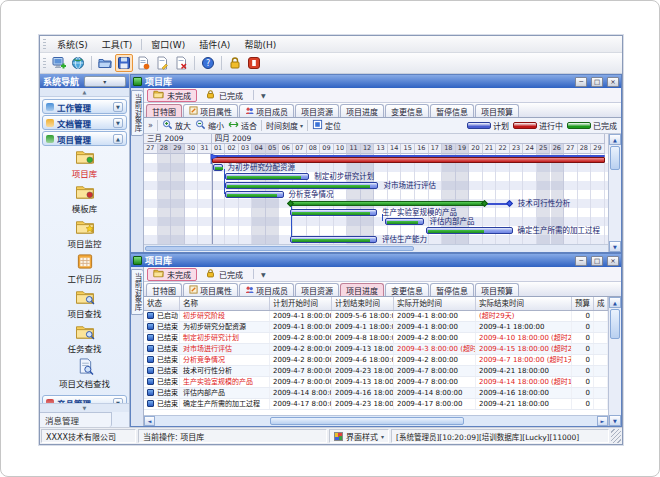 The image size is (660, 477). Describe the element at coordinates (181, 63) in the screenshot. I see `doc-delete-icon` at that location.